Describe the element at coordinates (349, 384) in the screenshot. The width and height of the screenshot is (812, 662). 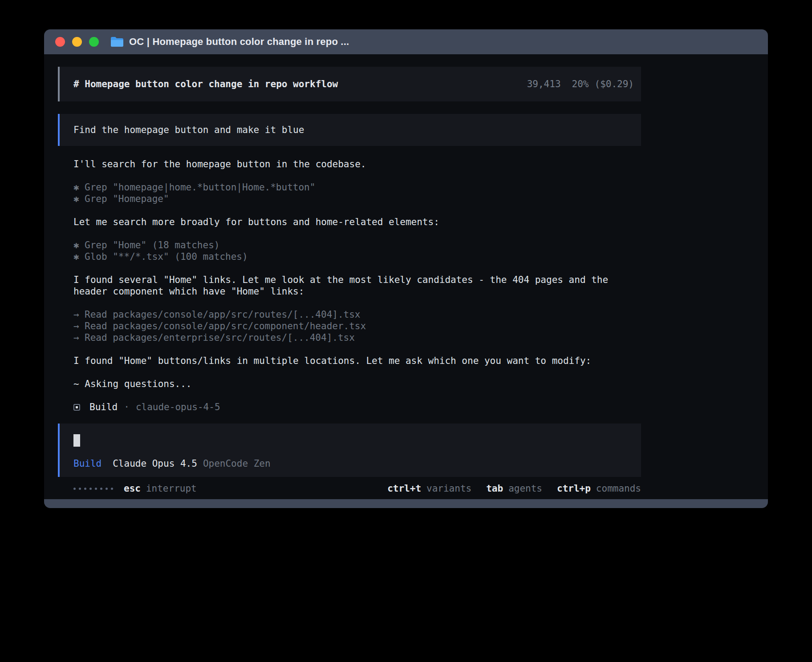
I see `assistant-status-text: ~ Asking questions...` at that location.